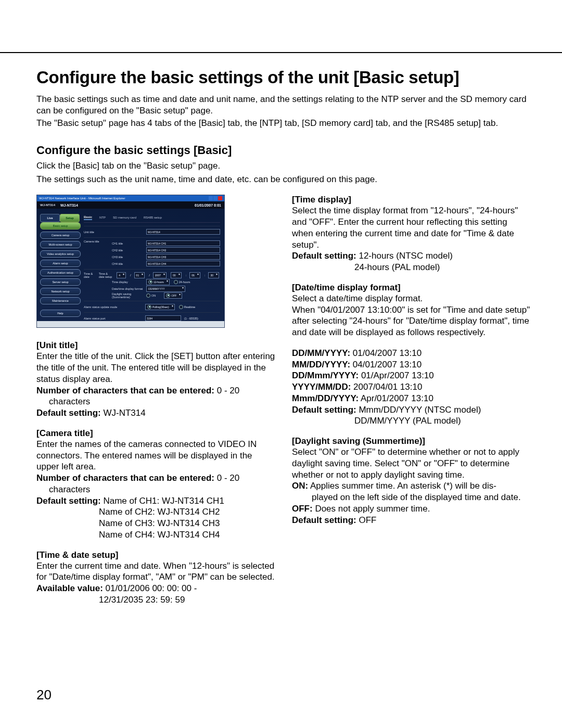 The image size is (562, 728). Describe the element at coordinates (411, 497) in the screenshot. I see `text-dst-on-cont: played on the left side of the displayed…` at that location.